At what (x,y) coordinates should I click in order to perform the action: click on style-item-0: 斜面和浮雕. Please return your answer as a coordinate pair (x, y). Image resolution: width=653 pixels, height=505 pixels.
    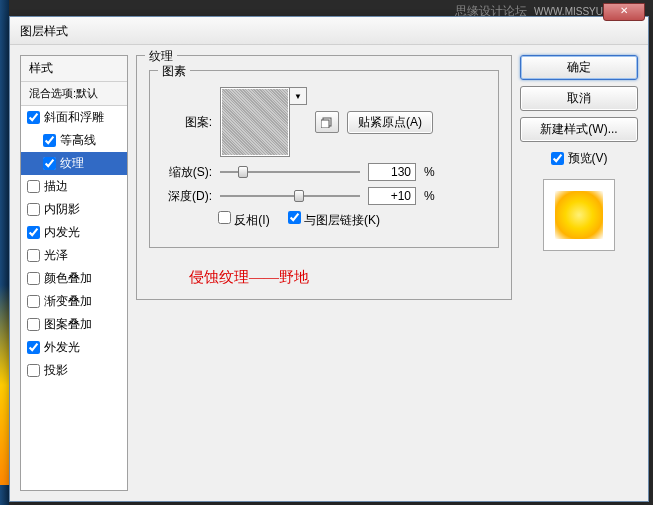
    Looking at the image, I should click on (74, 118).